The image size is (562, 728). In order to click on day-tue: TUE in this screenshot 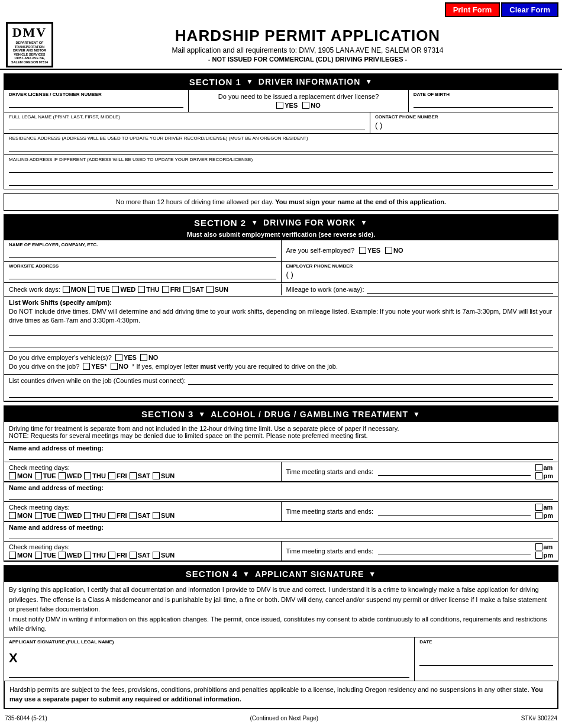, I will do `click(99, 289)`.